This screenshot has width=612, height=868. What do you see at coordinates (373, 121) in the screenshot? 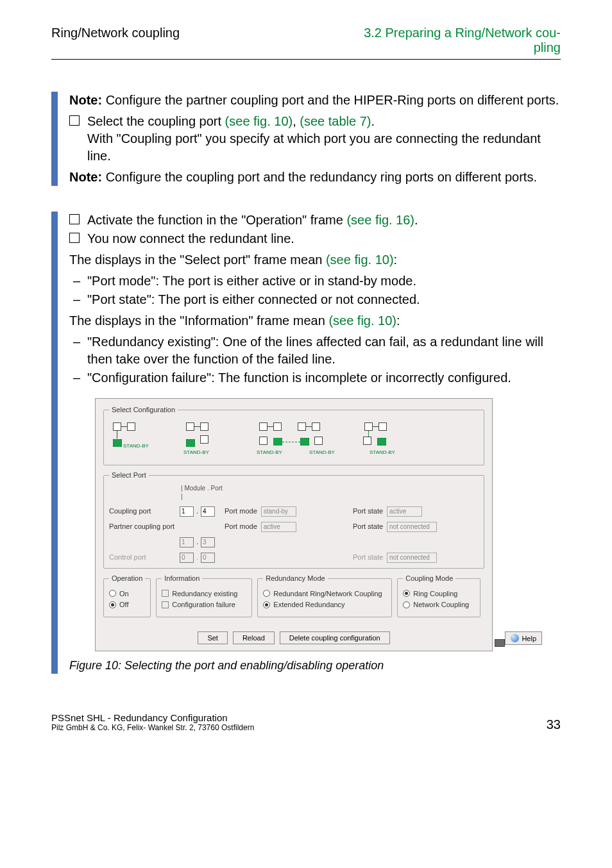
I see `check1-end: .` at bounding box center [373, 121].